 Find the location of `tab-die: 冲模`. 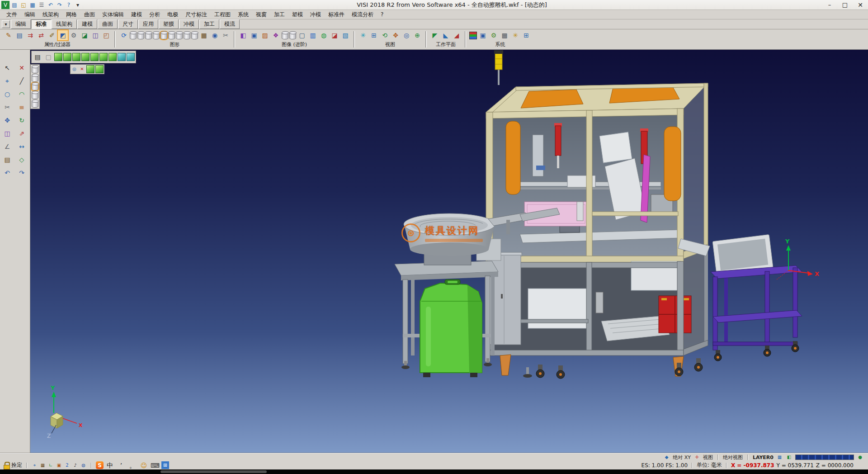

tab-die: 冲模 is located at coordinates (189, 24).